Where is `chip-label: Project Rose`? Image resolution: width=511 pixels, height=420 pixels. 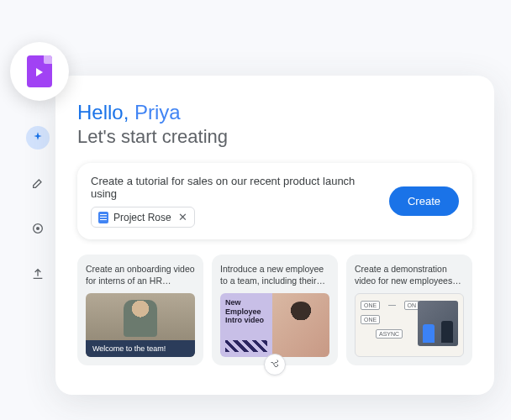
chip-label: Project Rose is located at coordinates (143, 218).